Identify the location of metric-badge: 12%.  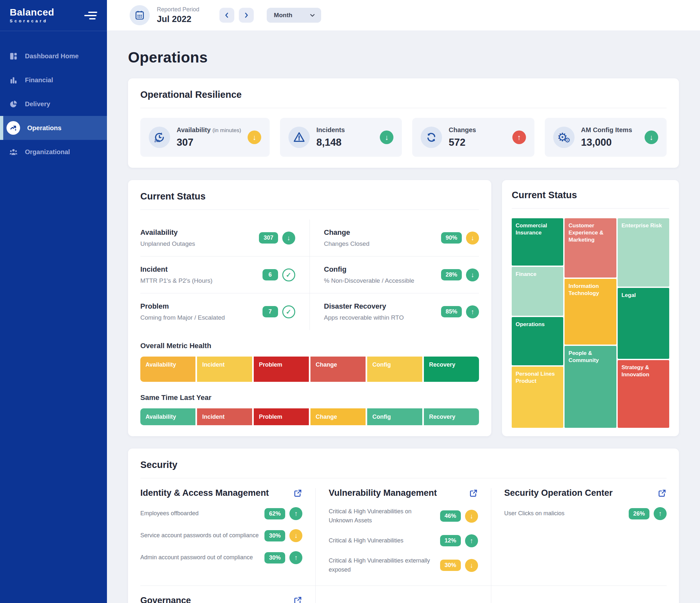
(451, 541).